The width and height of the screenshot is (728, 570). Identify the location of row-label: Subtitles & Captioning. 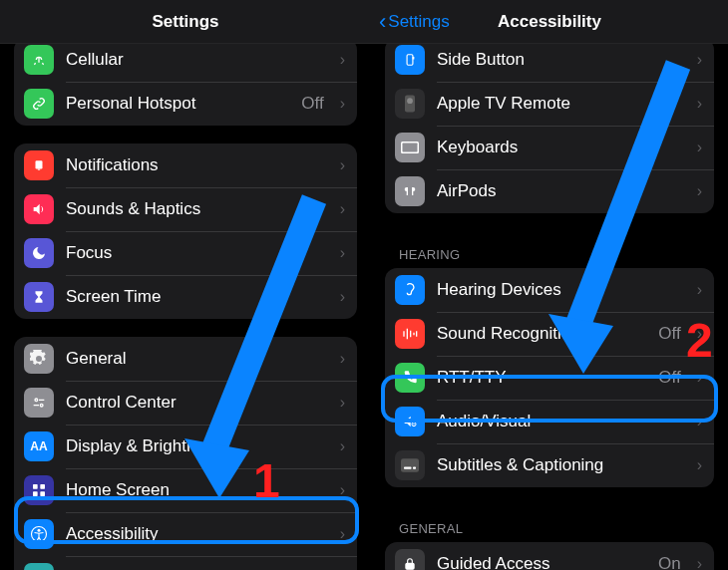
(560, 465).